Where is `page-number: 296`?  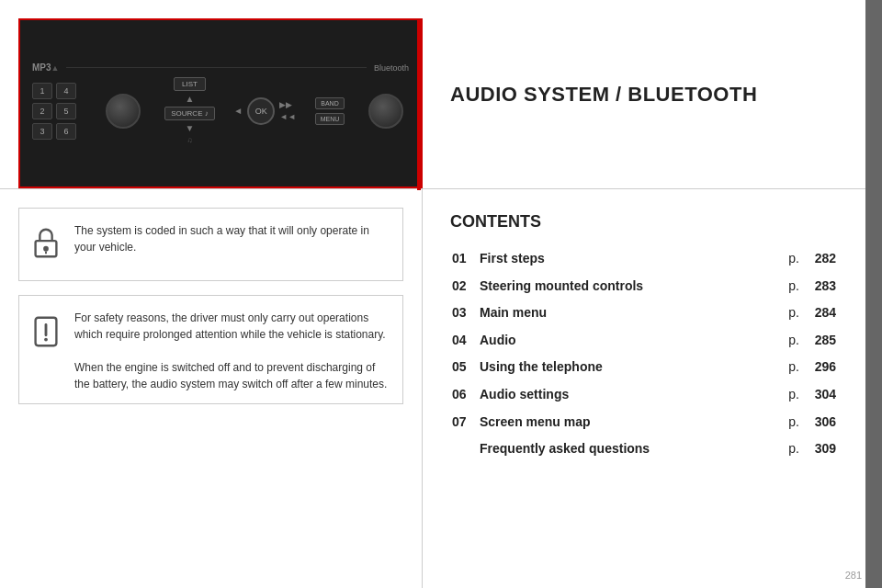 page-number: 296 is located at coordinates (820, 368).